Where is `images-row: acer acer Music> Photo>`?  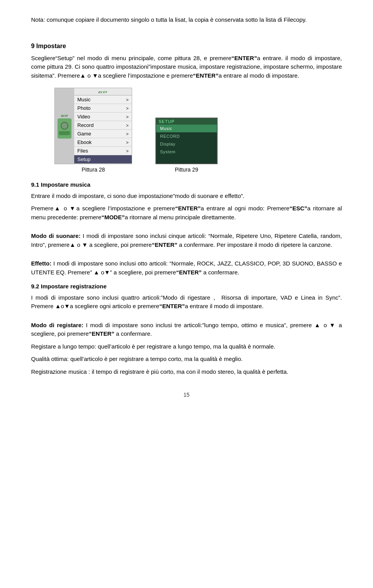
images-row: acer acer Music> Photo> is located at coordinates (198, 130).